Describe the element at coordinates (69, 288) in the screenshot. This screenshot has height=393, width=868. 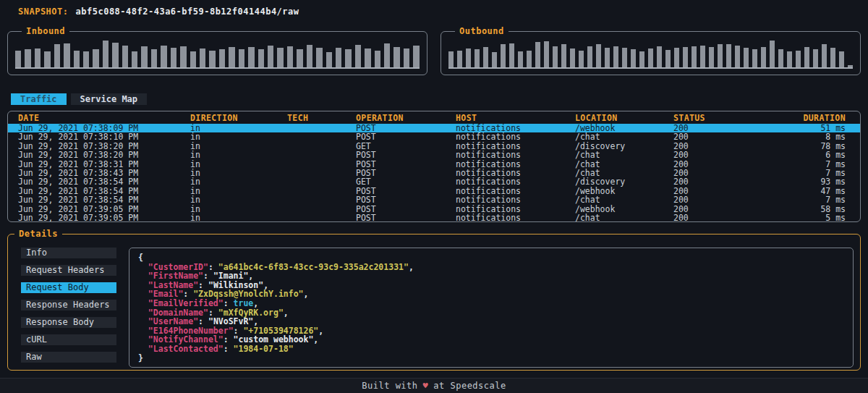
I see `details-menu-item-request-body: Request Body` at that location.